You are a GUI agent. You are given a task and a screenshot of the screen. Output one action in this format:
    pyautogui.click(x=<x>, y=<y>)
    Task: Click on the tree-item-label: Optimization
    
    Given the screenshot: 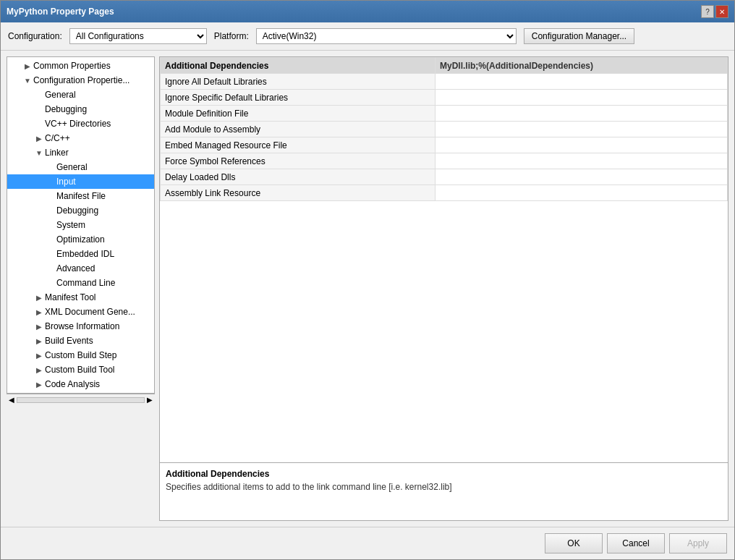 What is the action you would take?
    pyautogui.click(x=81, y=239)
    